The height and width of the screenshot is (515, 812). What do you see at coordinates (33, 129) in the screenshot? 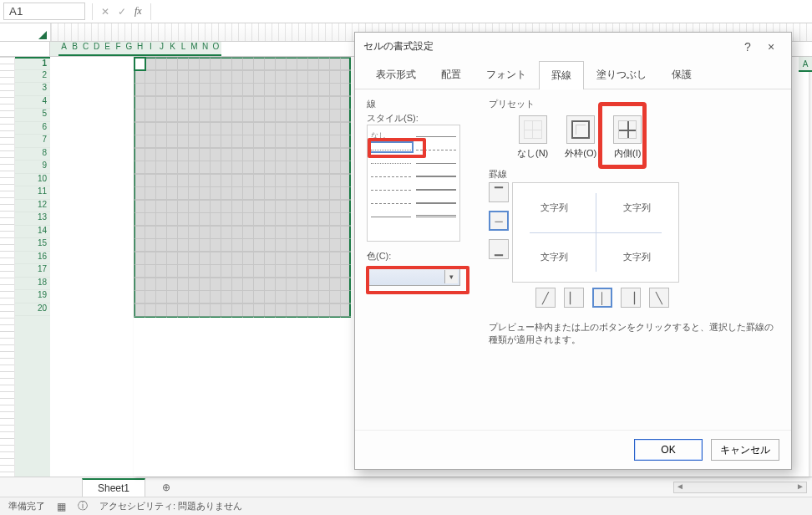
I see `row-header: 6` at bounding box center [33, 129].